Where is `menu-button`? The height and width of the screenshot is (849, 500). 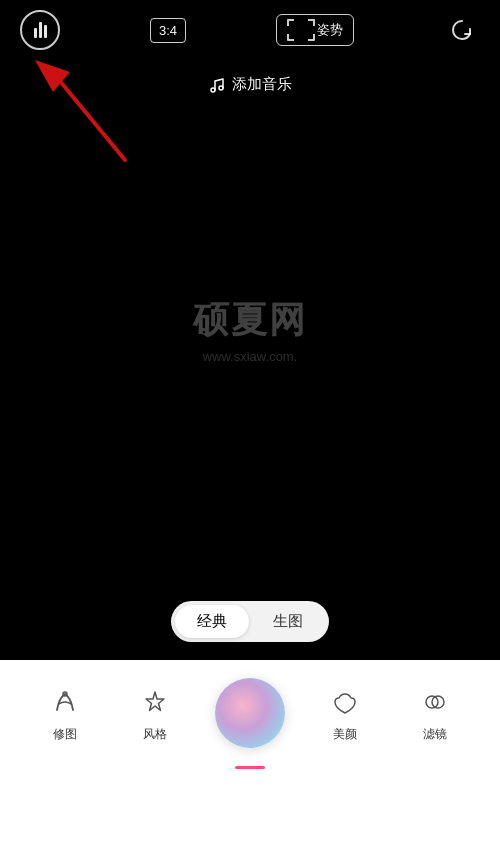
menu-button is located at coordinates (40, 30).